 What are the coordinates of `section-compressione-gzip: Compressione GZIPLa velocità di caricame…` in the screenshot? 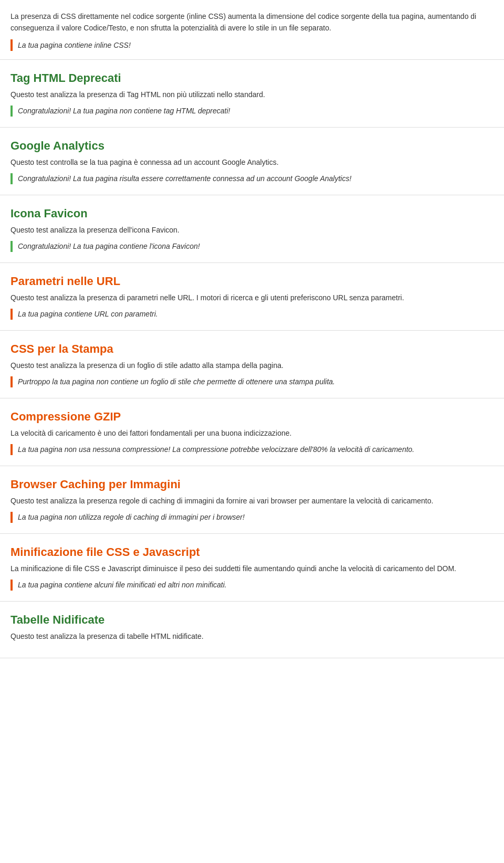 It's located at (252, 433).